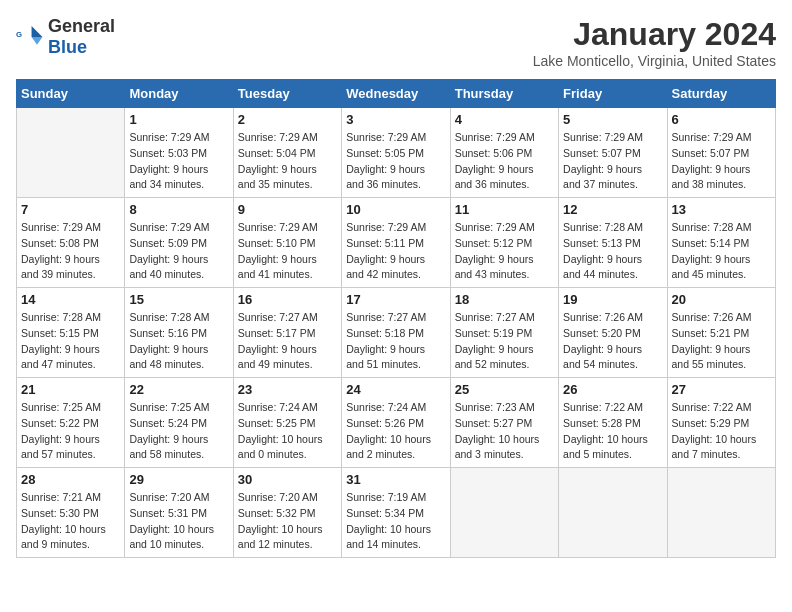 This screenshot has height=612, width=792. Describe the element at coordinates (504, 342) in the screenshot. I see `day-info: Sunrise: 7:27 AM Sunset: 5:19 PM Dayligh…` at that location.